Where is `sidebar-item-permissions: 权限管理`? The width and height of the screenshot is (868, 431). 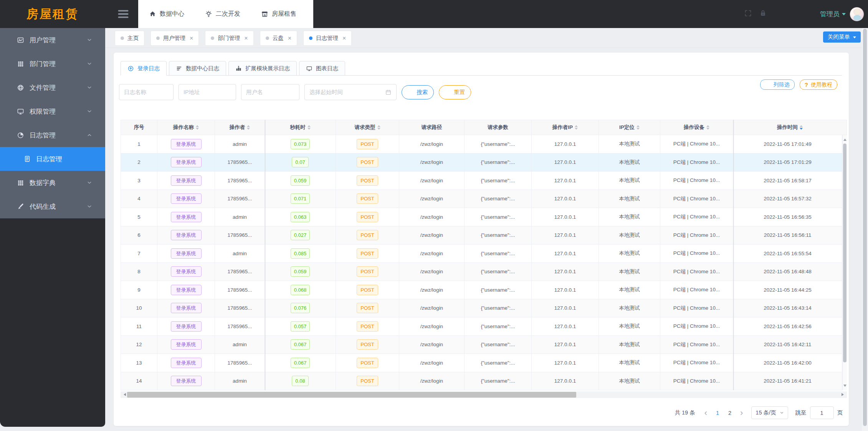
sidebar-item-permissions: 权限管理 is located at coordinates (53, 111).